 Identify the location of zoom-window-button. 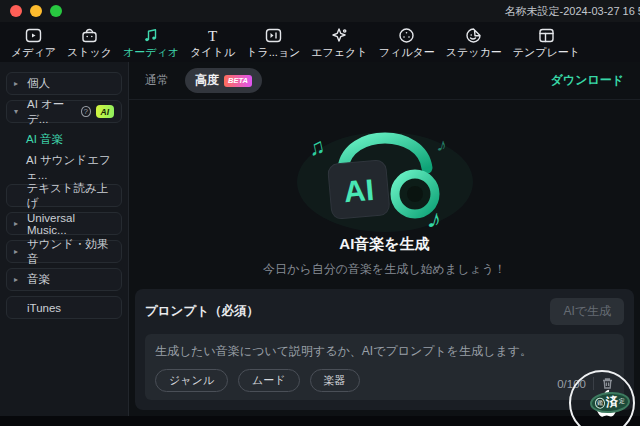
(56, 11).